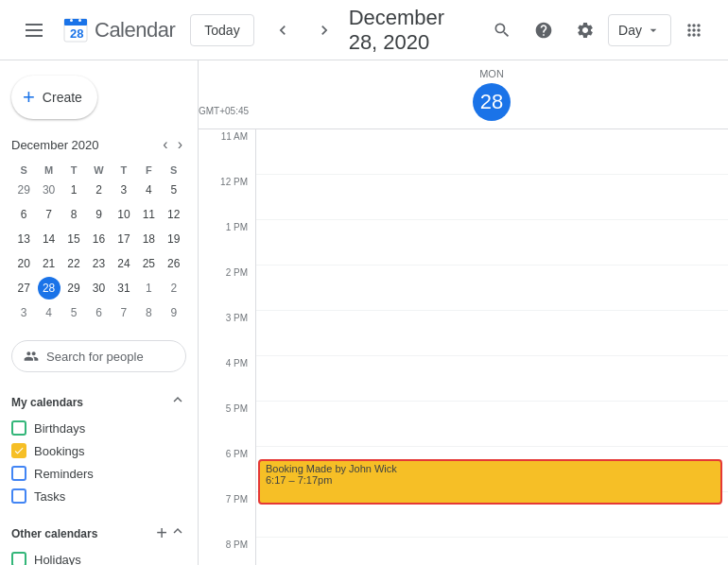 This screenshot has height=565, width=728. I want to click on mini-cal-day: 12, so click(174, 214).